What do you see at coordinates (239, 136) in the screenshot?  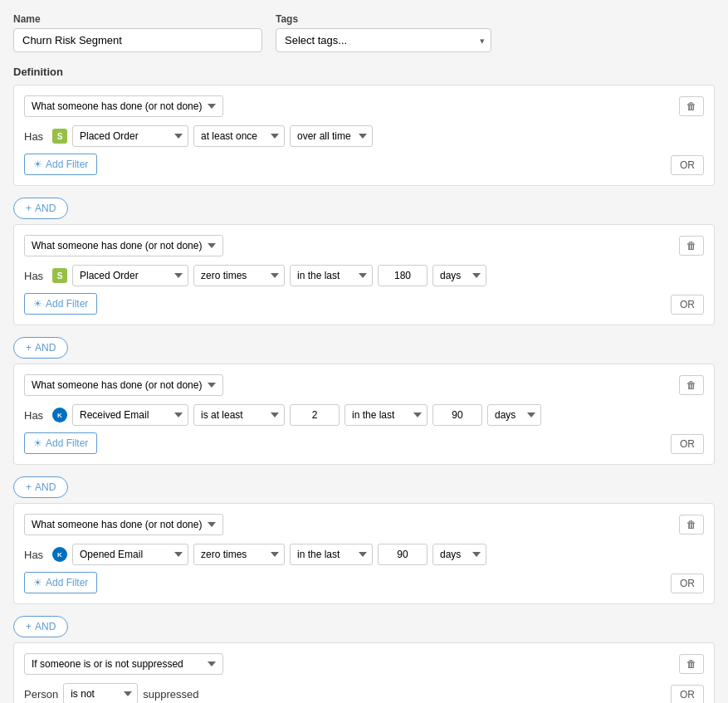 I see `frequency-select-1: at least once` at bounding box center [239, 136].